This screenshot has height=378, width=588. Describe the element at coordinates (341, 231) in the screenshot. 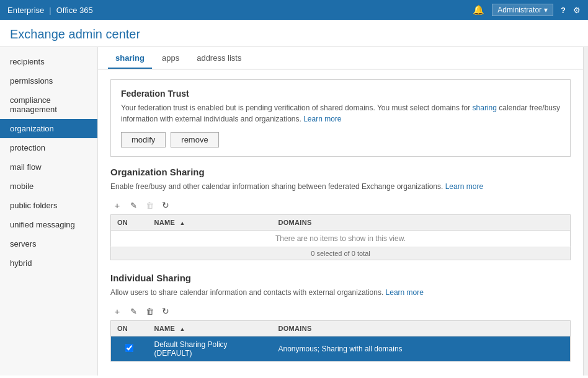

I see `org-sharing-table: ON NAME ▲ DOMAINS` at that location.